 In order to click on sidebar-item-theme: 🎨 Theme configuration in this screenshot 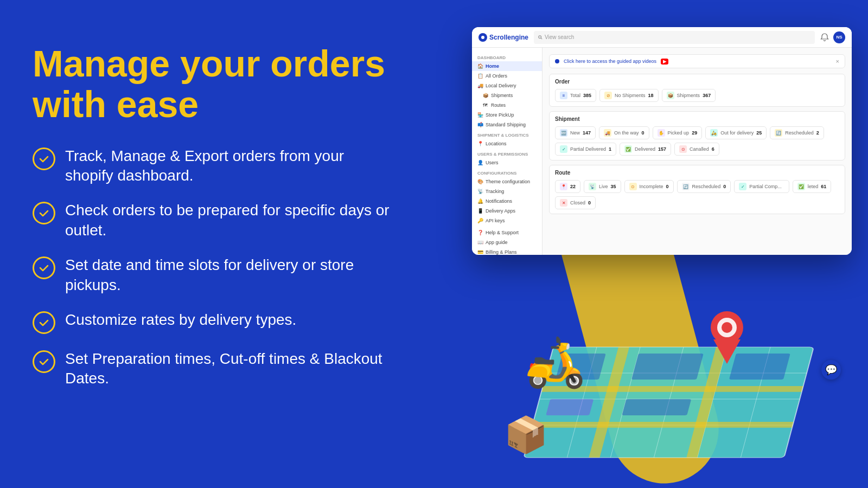, I will do `click(507, 182)`.